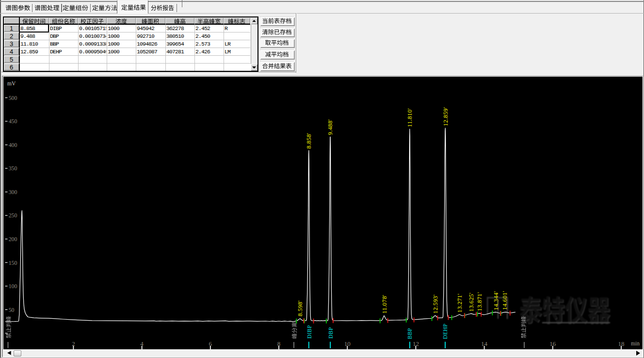 This screenshot has width=644, height=358. I want to click on svg-text: 100, so click(13, 286).